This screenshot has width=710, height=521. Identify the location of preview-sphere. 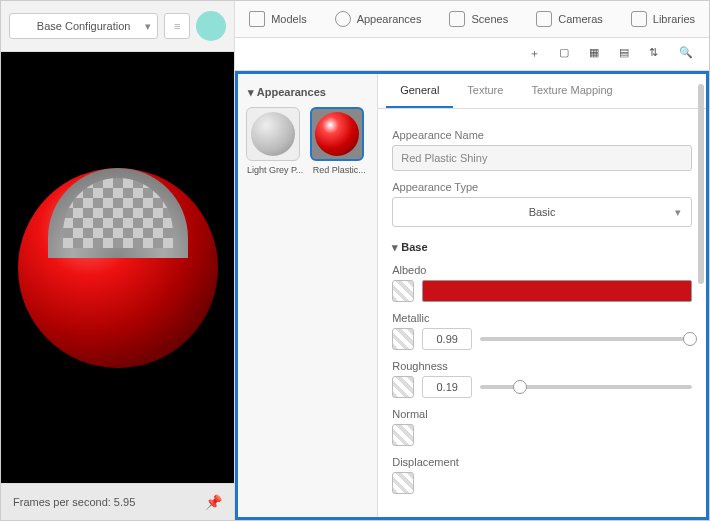
(118, 268).